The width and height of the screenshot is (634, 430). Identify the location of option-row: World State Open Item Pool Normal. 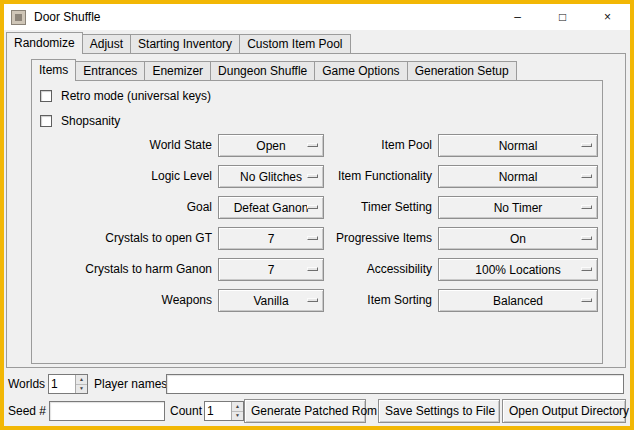
(317, 146).